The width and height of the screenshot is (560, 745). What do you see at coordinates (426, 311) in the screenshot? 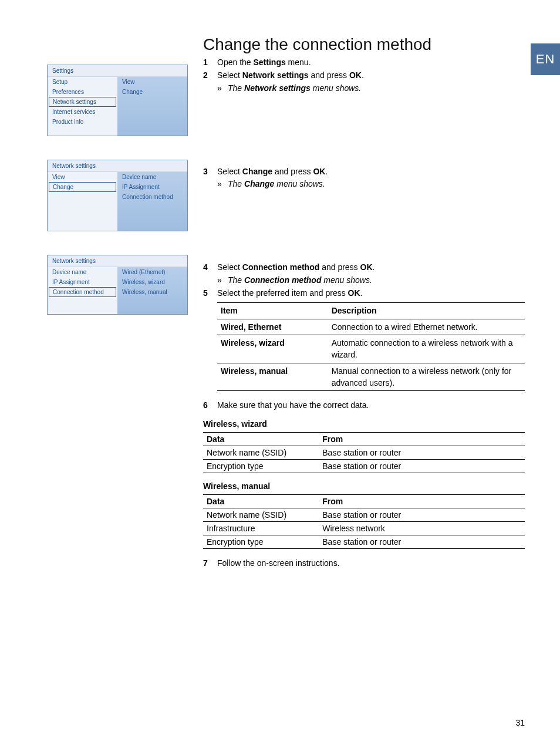
I see `table-header: Description` at bounding box center [426, 311].